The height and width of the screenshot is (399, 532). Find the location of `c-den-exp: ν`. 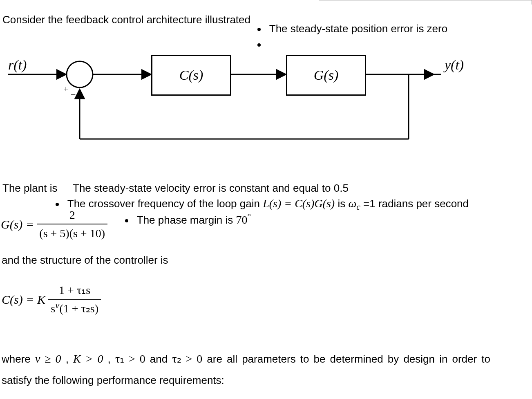

c-den-exp: ν is located at coordinates (57, 305).